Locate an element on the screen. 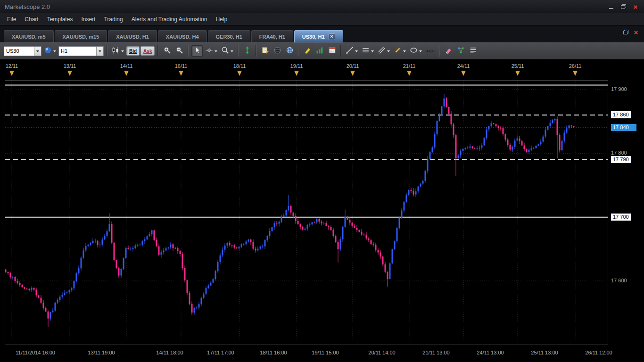 The width and height of the screenshot is (644, 362). magnifier-icon is located at coordinates (225, 50).